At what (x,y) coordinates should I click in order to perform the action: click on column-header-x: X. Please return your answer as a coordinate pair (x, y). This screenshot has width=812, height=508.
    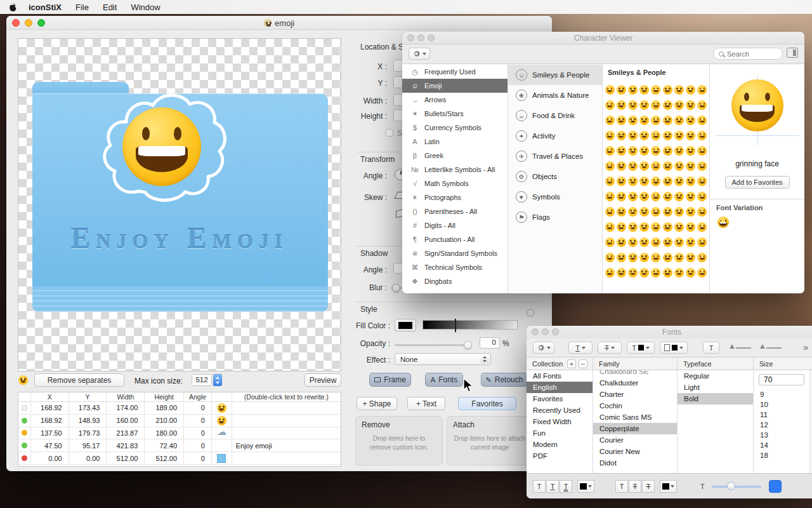
    Looking at the image, I should click on (50, 397).